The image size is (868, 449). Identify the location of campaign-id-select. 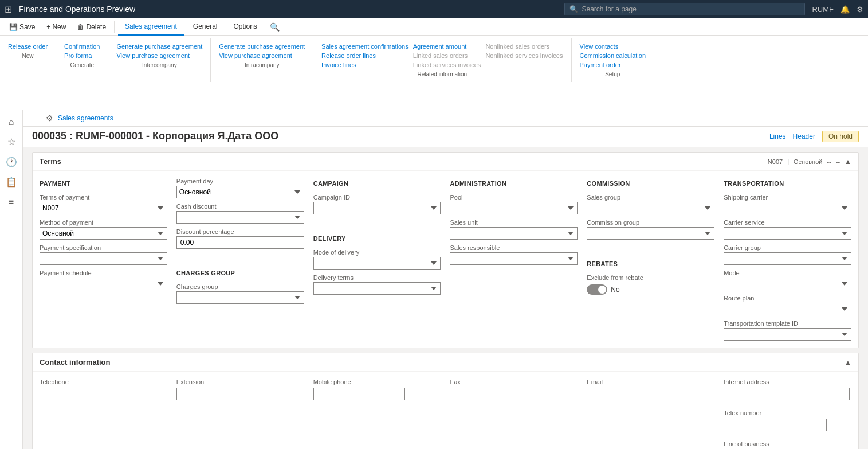
(377, 208).